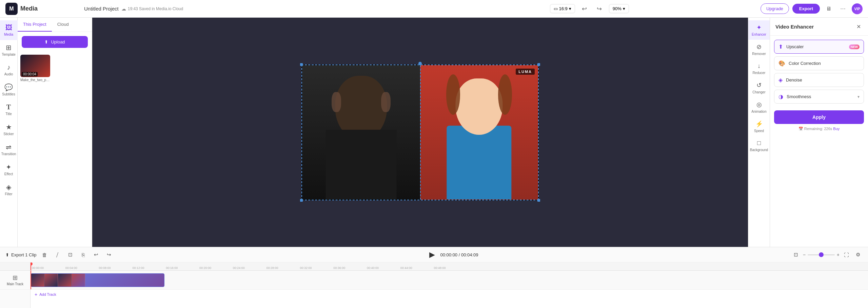  What do you see at coordinates (101, 9) in the screenshot?
I see `project-title: Untitled Project` at bounding box center [101, 9].